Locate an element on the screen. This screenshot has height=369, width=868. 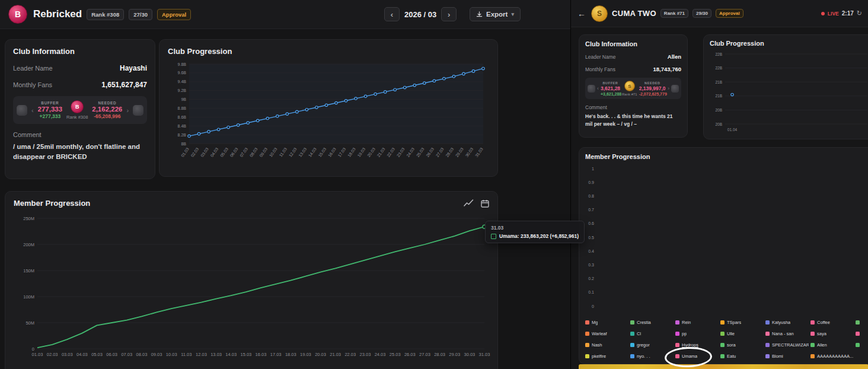
month-navigator: ‹ 2026 / 03 › is located at coordinates (420, 14).